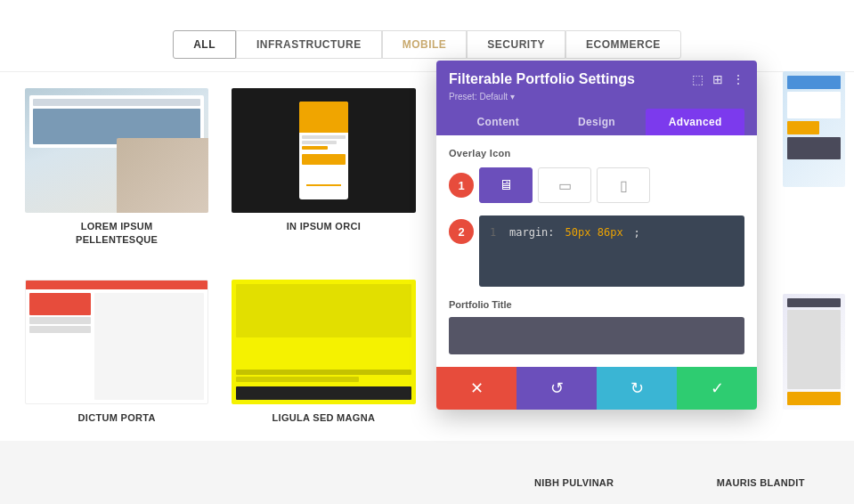  What do you see at coordinates (814, 352) in the screenshot?
I see `right-partial-row2` at bounding box center [814, 352].